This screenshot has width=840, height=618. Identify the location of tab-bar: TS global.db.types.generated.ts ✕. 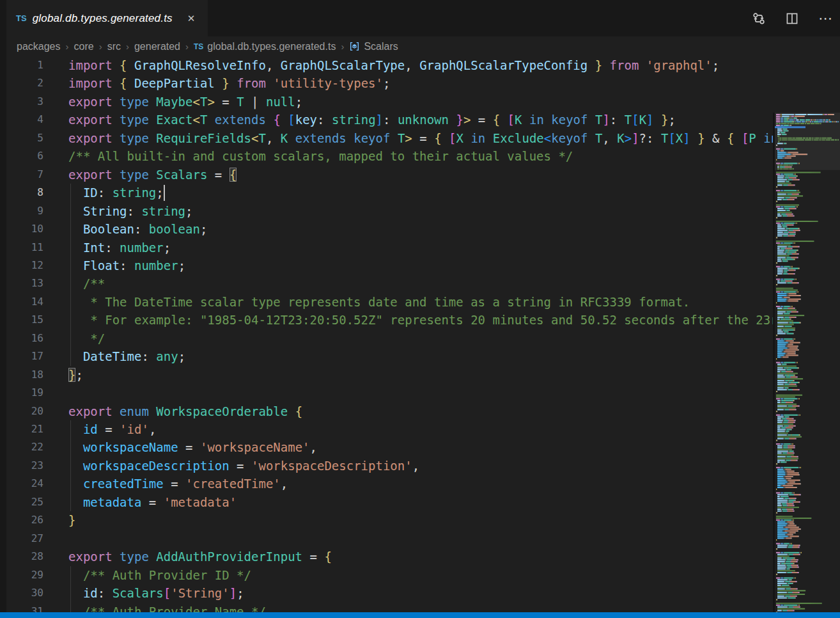
(423, 18).